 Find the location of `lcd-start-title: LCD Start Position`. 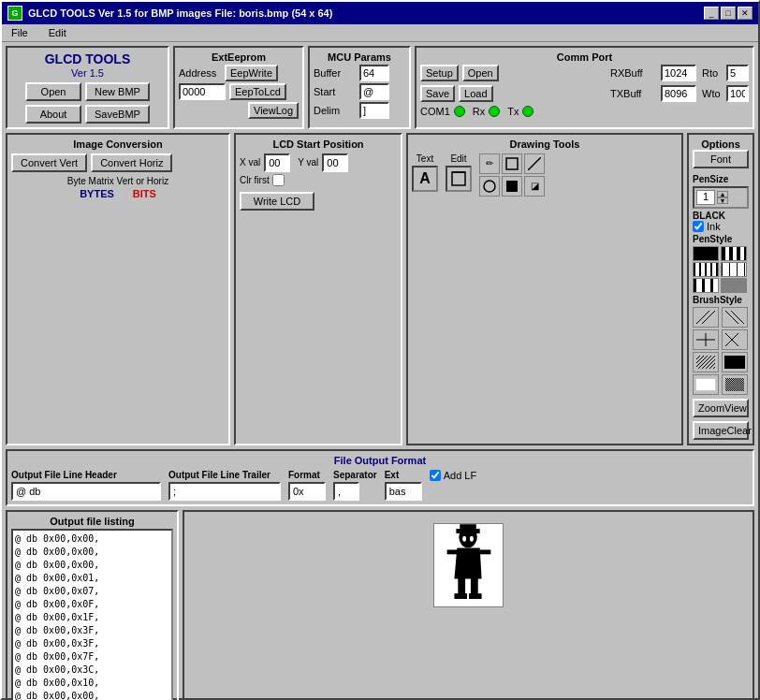

lcd-start-title: LCD Start Position is located at coordinates (318, 144).